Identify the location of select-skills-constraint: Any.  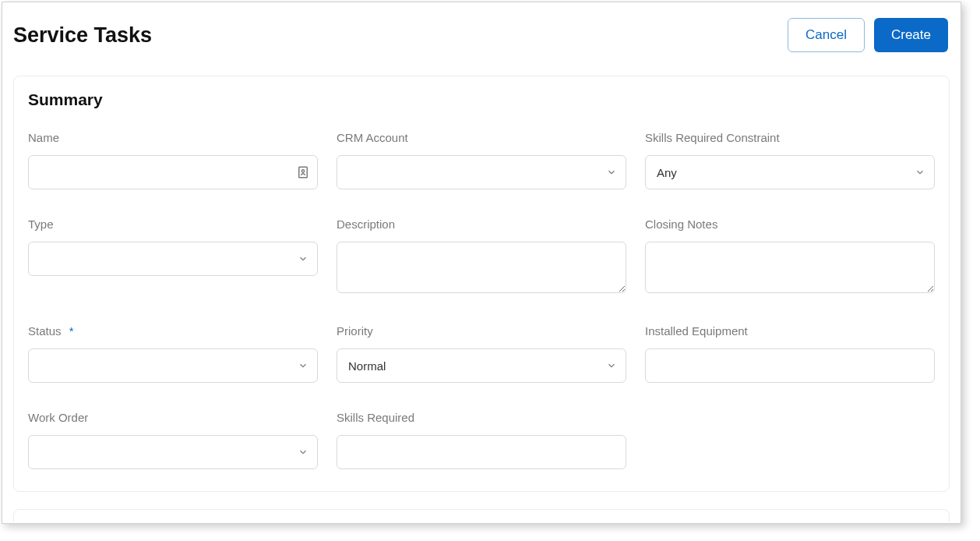
(790, 172).